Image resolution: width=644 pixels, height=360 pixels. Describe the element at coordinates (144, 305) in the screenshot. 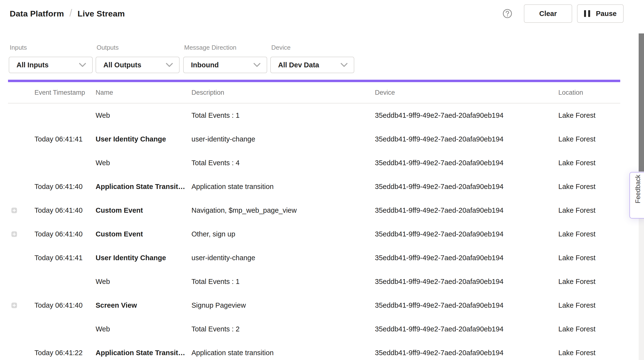

I see `event-name: Screen View` at that location.